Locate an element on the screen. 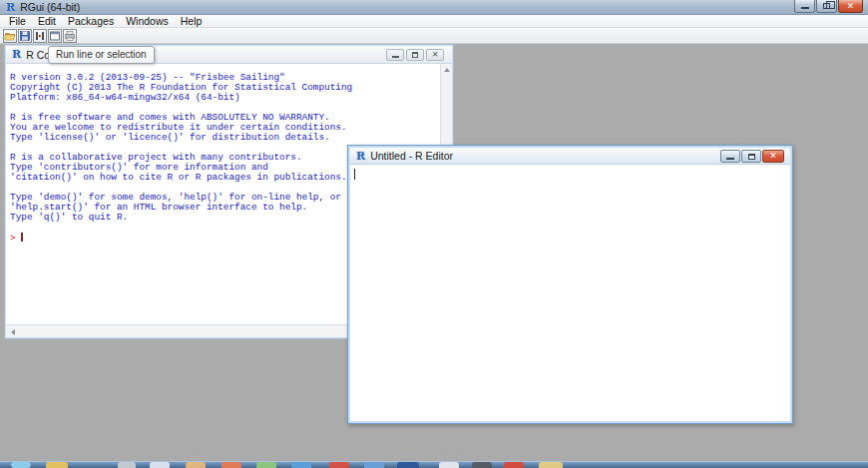 This screenshot has height=468, width=868. editor-titlebar: R Untitled - R Editor ✕ is located at coordinates (571, 156).